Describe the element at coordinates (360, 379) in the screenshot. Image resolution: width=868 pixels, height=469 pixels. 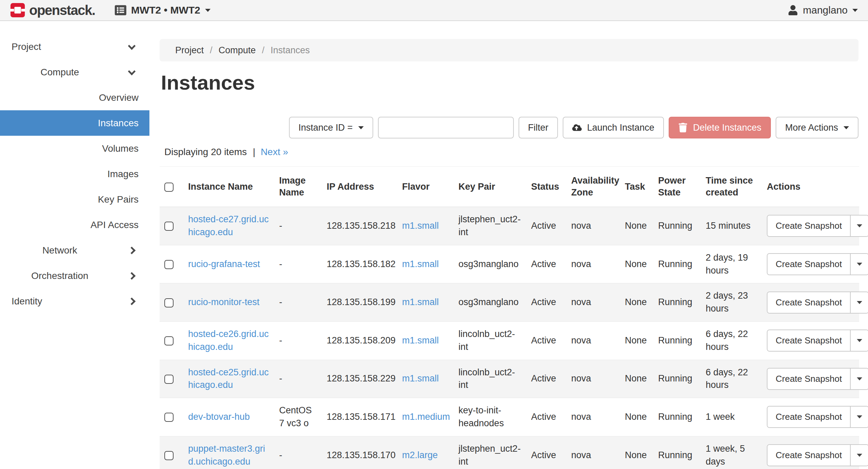
I see `ip-address-cell: 128.135.158.229` at that location.